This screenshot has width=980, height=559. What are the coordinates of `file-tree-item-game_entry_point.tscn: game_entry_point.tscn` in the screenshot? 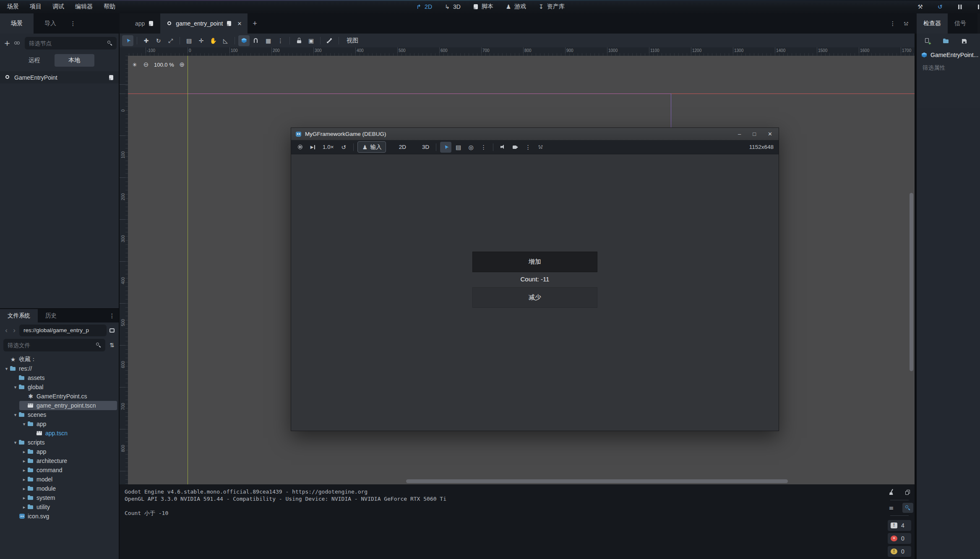 It's located at (60, 406).